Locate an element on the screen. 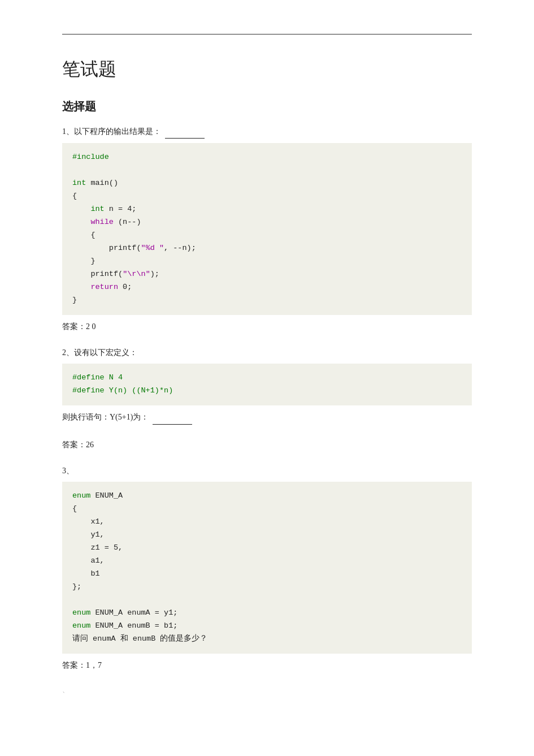 The image size is (534, 756). q1-answer: 答案：2 0 is located at coordinates (267, 327).